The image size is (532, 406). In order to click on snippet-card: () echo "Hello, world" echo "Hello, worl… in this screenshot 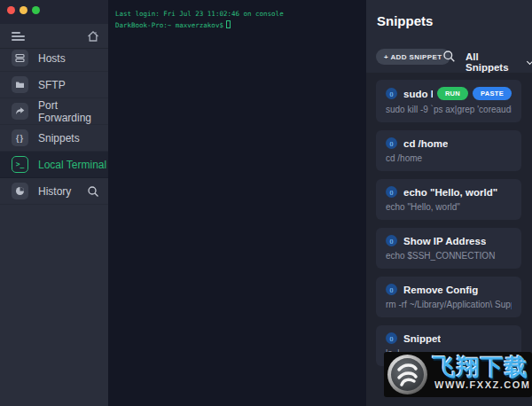, I will do `click(449, 199)`.